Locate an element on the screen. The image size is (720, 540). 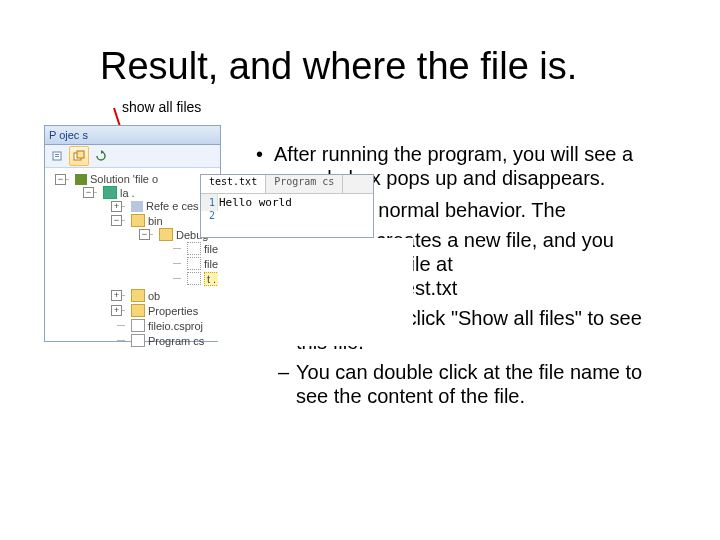
properties-button is located at coordinates (57, 156).